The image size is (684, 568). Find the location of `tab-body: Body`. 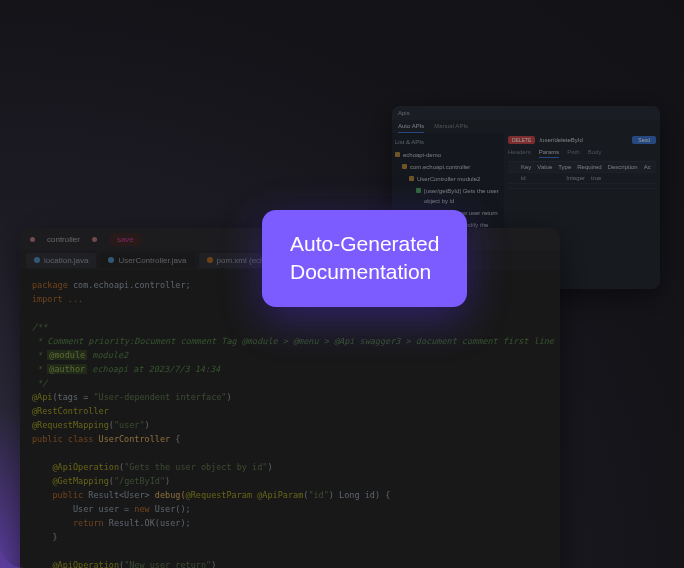

tab-body: Body is located at coordinates (595, 152).